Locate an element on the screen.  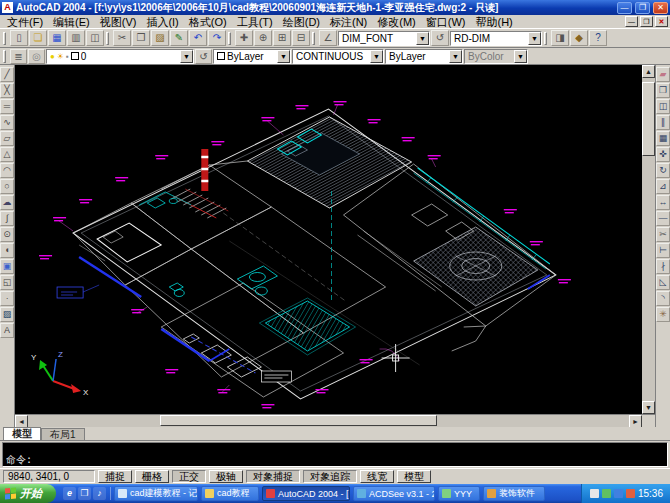
match-properties-button: ✎ is located at coordinates (179, 38).